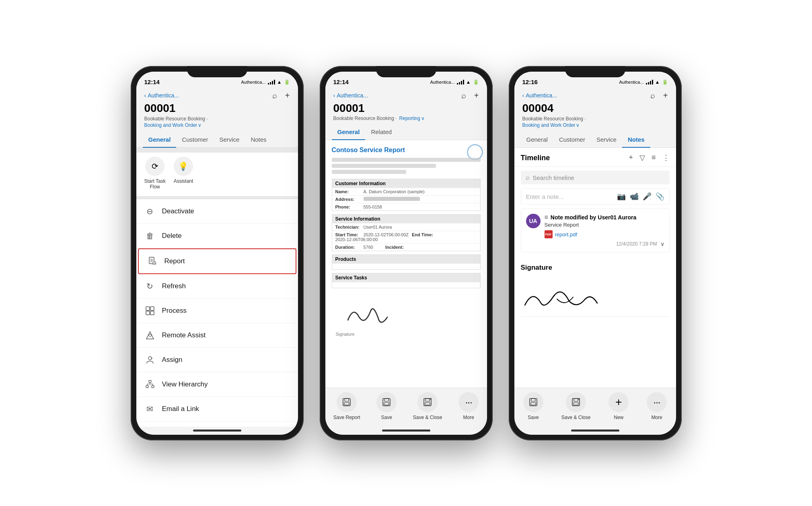 The width and height of the screenshot is (812, 506). What do you see at coordinates (595, 126) in the screenshot?
I see `breadcrumb-dropdown-3: Booking and Work Order ∨` at bounding box center [595, 126].